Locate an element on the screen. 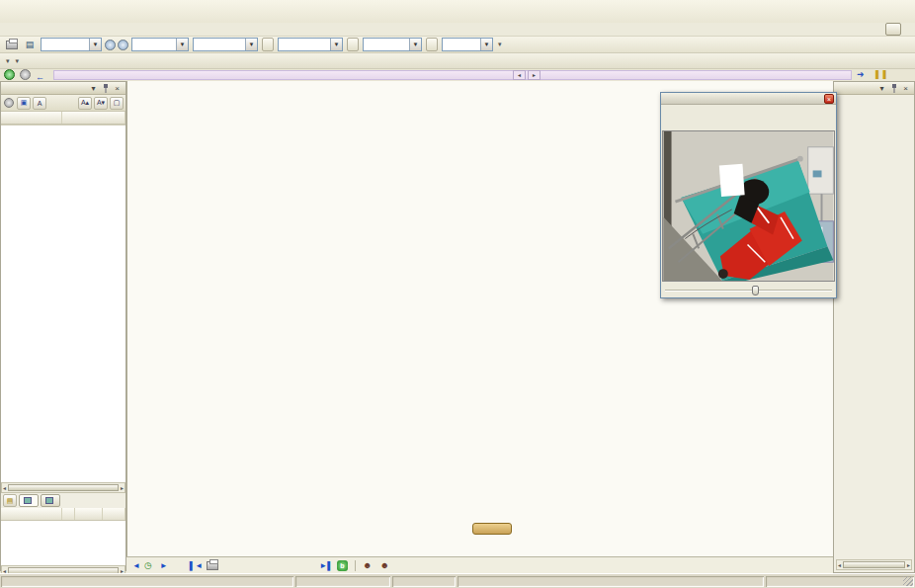 Image resolution: width=915 pixels, height=588 pixels. skip-end-icon: ►▌ is located at coordinates (326, 565).